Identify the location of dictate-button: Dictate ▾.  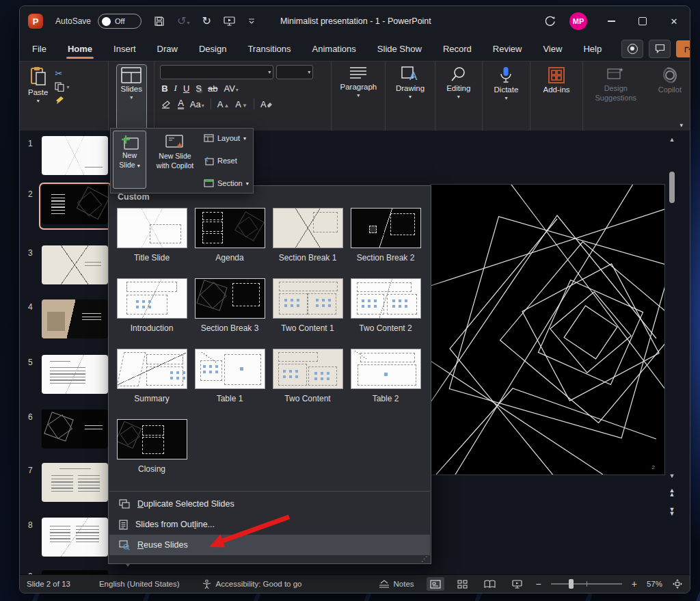
(507, 99).